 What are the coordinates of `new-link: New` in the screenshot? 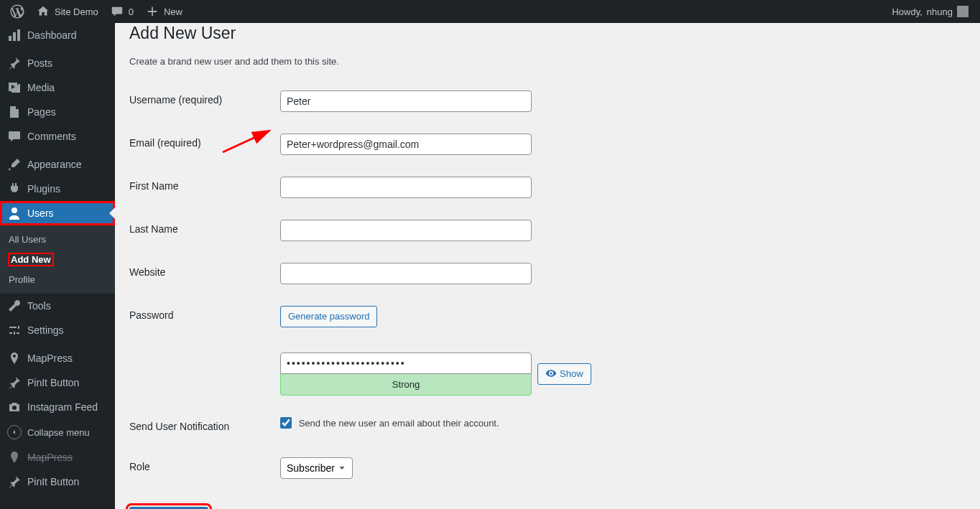 It's located at (164, 11).